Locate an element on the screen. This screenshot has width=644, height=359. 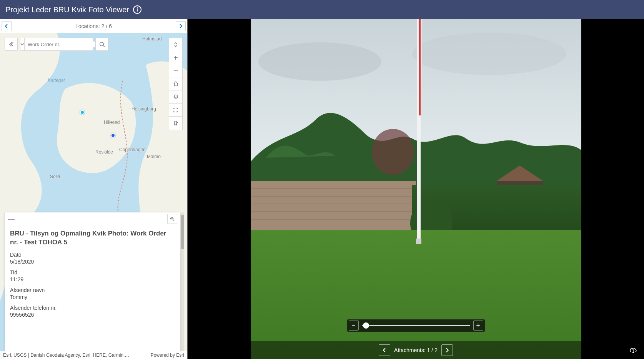
map-tools is located at coordinates (176, 84).